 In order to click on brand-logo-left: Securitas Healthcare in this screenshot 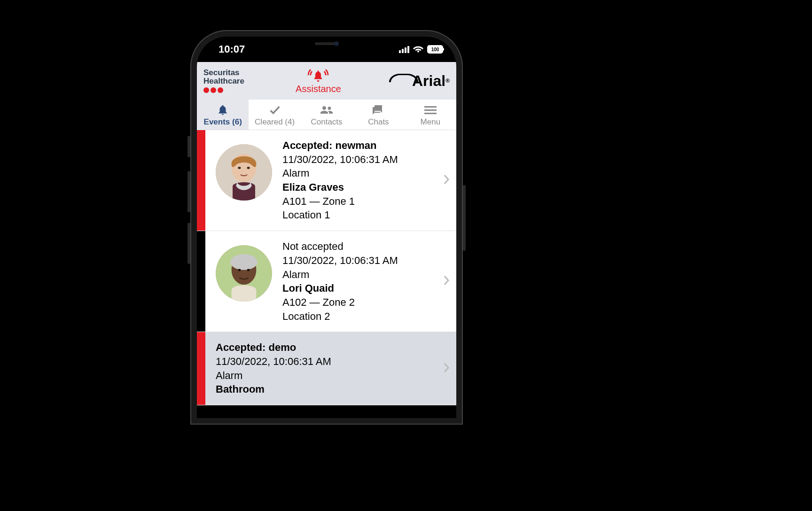, I will do `click(224, 81)`.